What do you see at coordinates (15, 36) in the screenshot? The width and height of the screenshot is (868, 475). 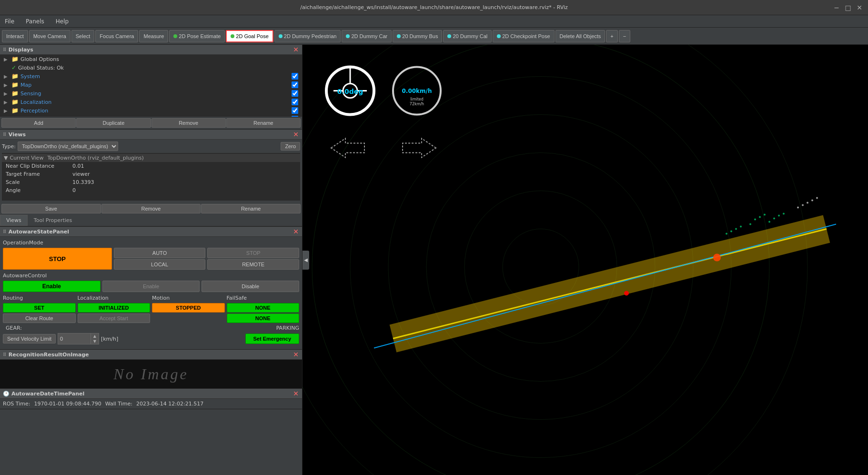 I see `interact-button: Interact` at bounding box center [15, 36].